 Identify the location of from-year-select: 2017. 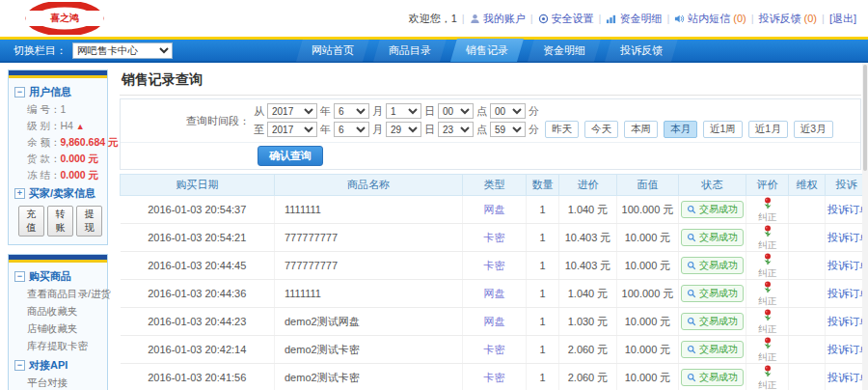
(292, 111).